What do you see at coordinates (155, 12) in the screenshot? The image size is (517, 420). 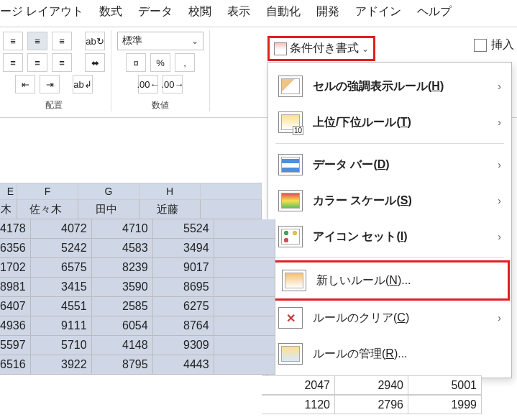 I see `menu-item: データ` at bounding box center [155, 12].